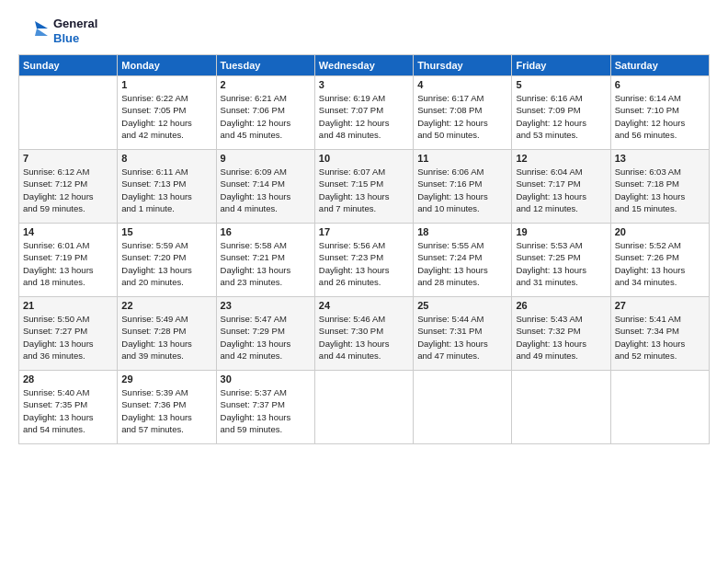 The width and height of the screenshot is (728, 563). What do you see at coordinates (266, 263) in the screenshot?
I see `cell-content: Sunrise: 5:58 AMSunset: 7:21 PMDaylight:…` at bounding box center [266, 263].